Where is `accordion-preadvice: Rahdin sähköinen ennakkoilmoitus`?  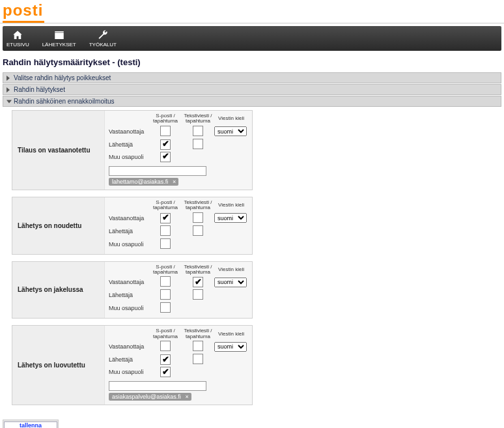
accordion-preadvice: Rahdin sähköinen ennakkoilmoitus is located at coordinates (252, 102).